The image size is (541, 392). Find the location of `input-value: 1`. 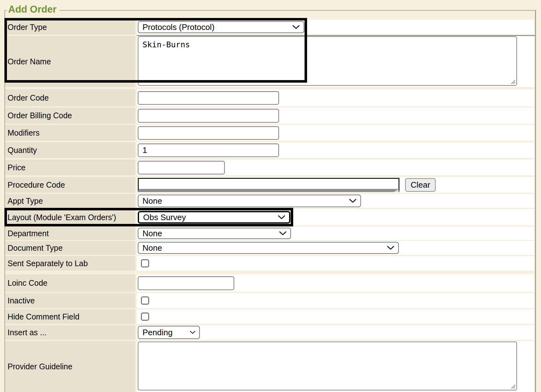

input-value: 1 is located at coordinates (143, 150).